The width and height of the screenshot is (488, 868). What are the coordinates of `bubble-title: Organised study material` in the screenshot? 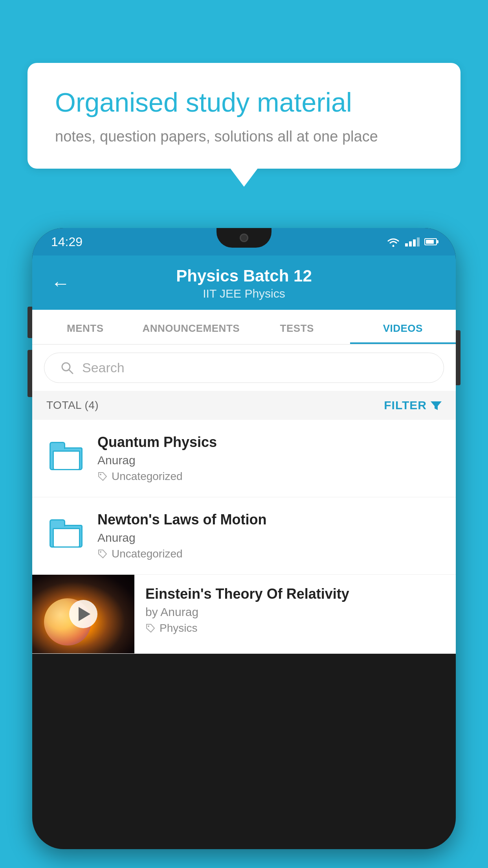 It's located at (244, 103).